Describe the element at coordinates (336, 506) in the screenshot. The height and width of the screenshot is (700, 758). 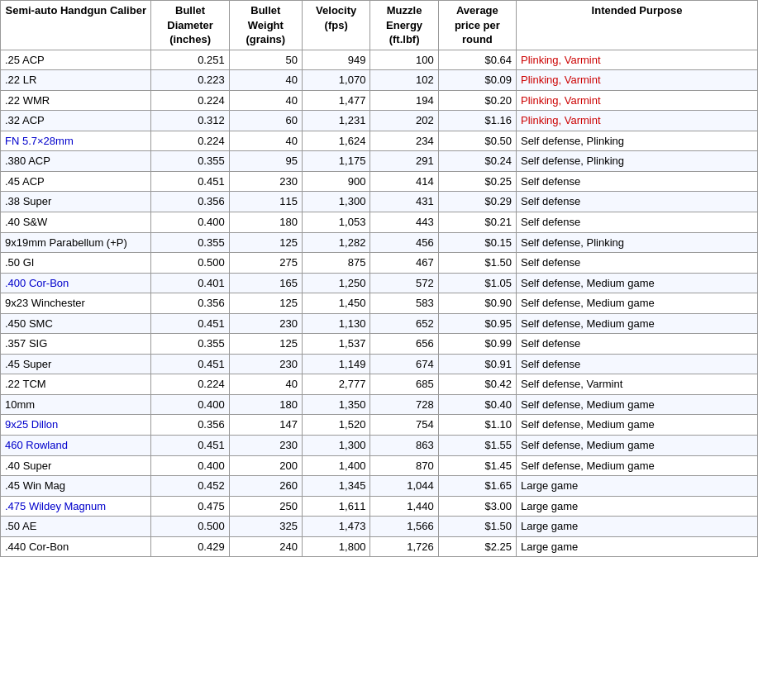
I see `cell-velocity: 1,611` at that location.